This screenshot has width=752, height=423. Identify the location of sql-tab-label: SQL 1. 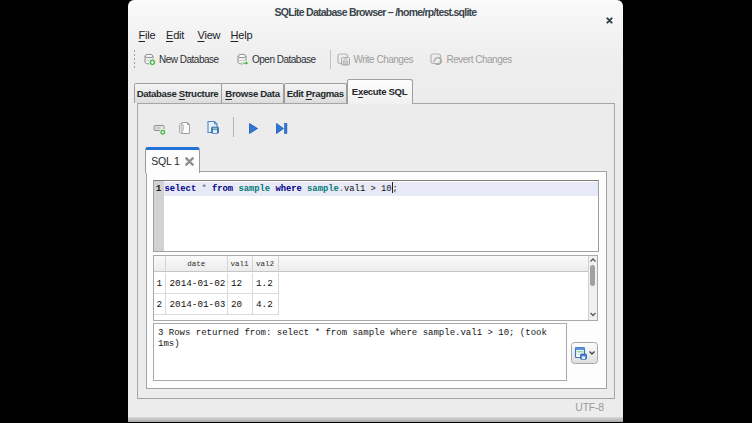
(165, 161).